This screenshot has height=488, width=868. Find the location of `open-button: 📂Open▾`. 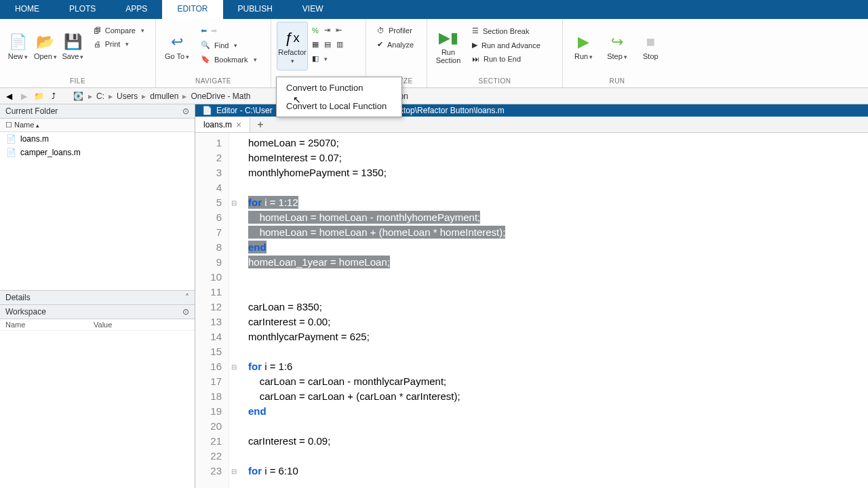

open-button: 📂Open▾ is located at coordinates (46, 46).